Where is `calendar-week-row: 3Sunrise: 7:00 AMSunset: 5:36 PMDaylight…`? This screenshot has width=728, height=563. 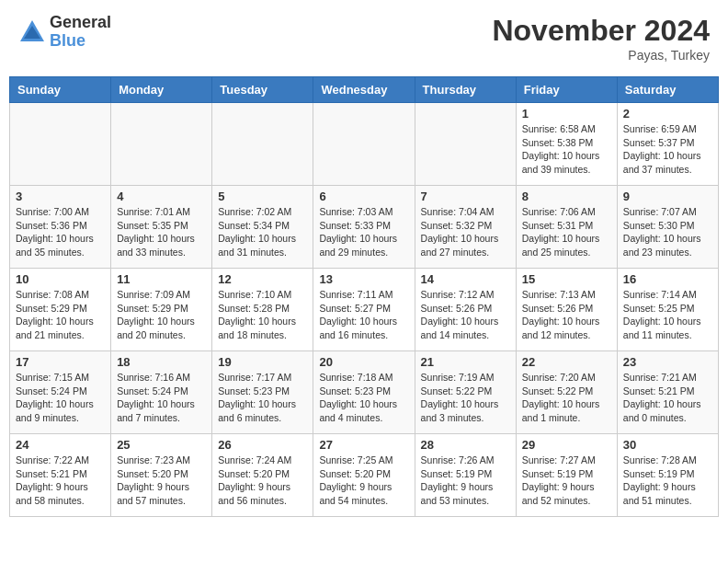
calendar-week-row: 3Sunrise: 7:00 AMSunset: 5:36 PMDaylight… is located at coordinates (364, 227).